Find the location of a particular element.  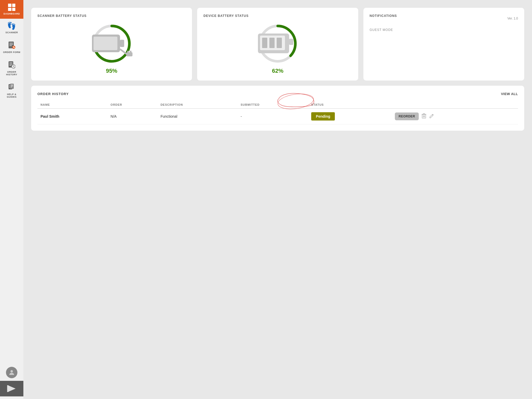

sidebar-bottom is located at coordinates (12, 383).